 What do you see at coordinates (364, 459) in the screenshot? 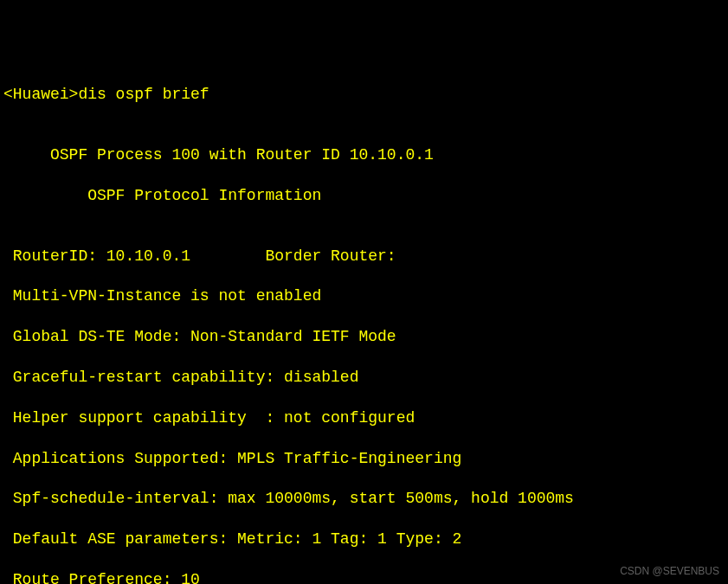
I see `terminal-output-line: Applications Supported: MPLS Traffic-Eng…` at bounding box center [364, 459].